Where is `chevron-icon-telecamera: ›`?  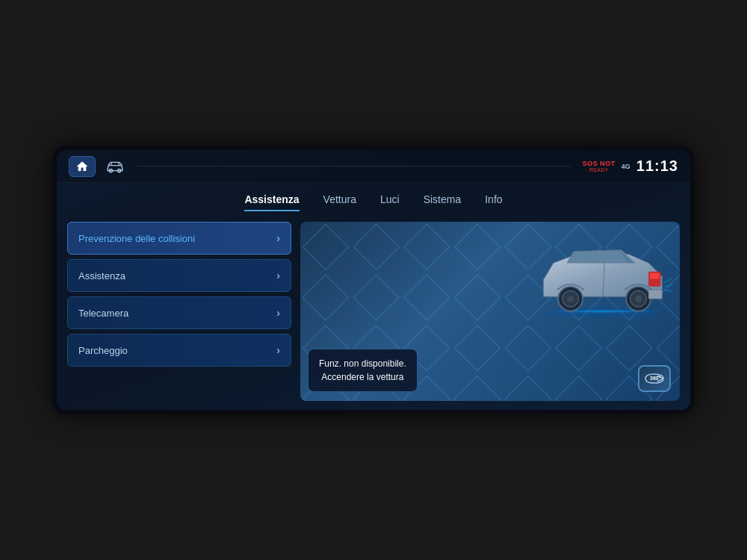 chevron-icon-telecamera: › is located at coordinates (278, 313).